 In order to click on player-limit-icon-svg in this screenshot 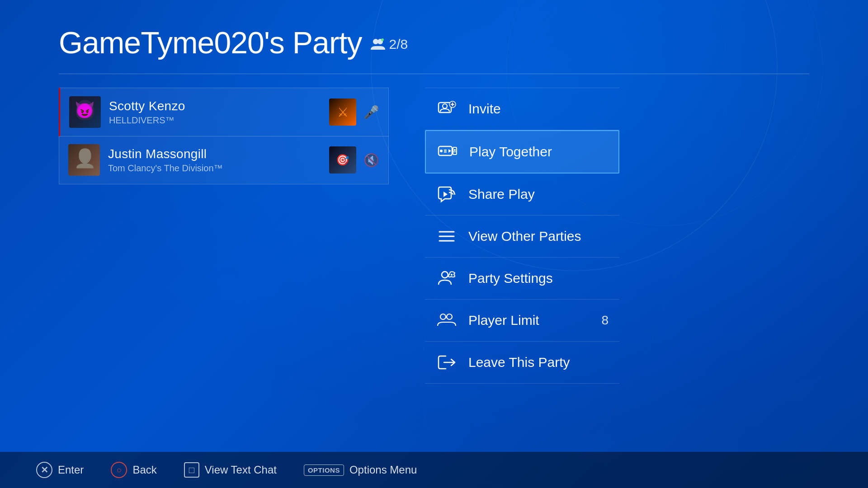, I will do `click(447, 320)`.